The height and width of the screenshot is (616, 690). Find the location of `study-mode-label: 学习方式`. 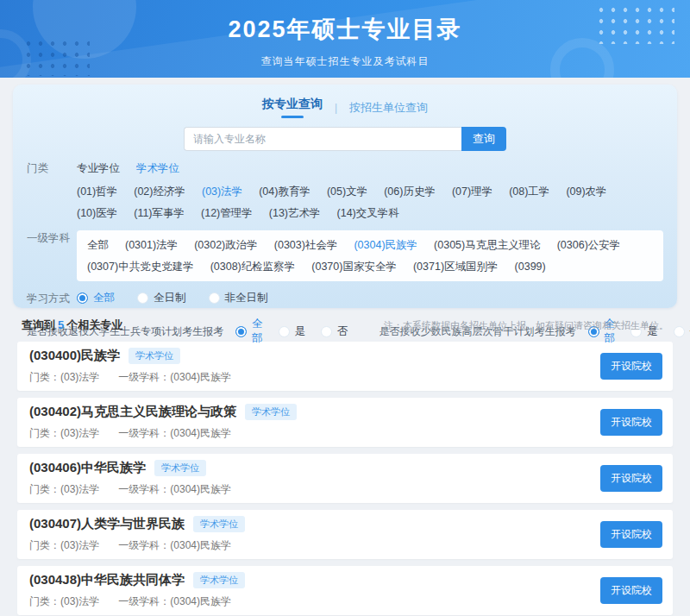

study-mode-label: 学习方式 is located at coordinates (52, 299).